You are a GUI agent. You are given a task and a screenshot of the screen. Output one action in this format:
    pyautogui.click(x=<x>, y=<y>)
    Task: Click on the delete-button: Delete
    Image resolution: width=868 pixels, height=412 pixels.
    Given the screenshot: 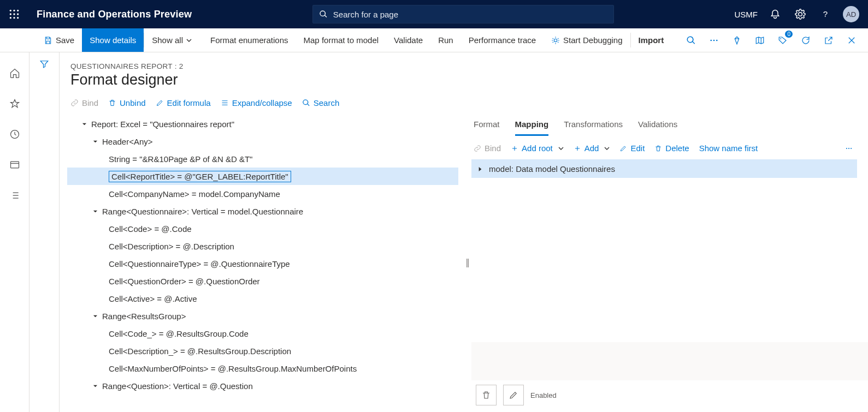 What is the action you would take?
    pyautogui.click(x=672, y=148)
    